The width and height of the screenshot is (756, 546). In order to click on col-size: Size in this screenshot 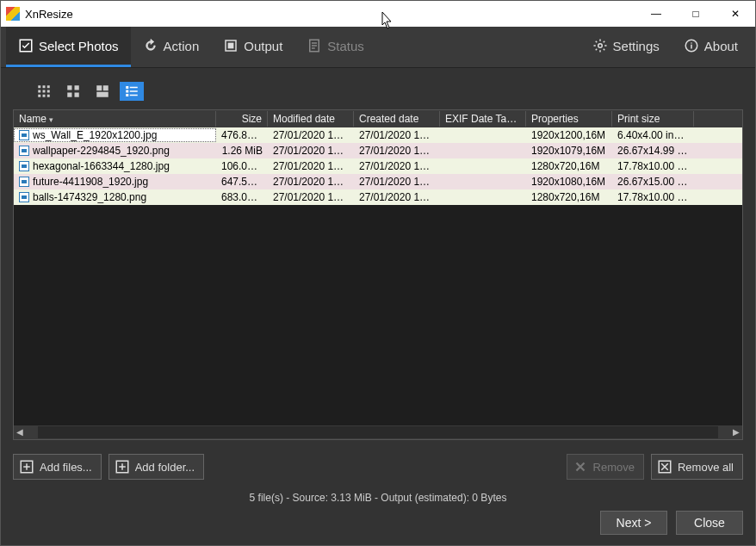, I will do `click(242, 119)`.